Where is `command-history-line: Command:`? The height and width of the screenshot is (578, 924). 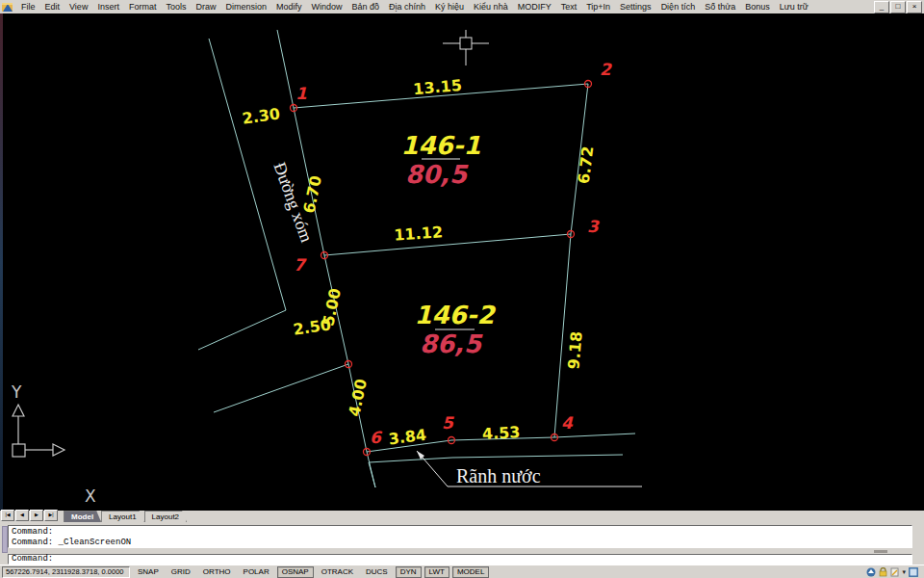
command-history-line: Command: is located at coordinates (462, 532).